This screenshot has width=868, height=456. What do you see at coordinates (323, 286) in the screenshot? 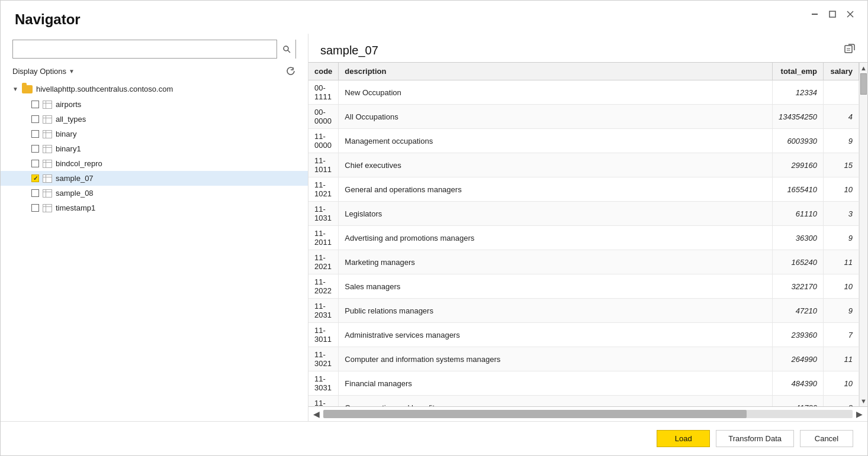
I see `cell-code: 11-2022` at bounding box center [323, 286].